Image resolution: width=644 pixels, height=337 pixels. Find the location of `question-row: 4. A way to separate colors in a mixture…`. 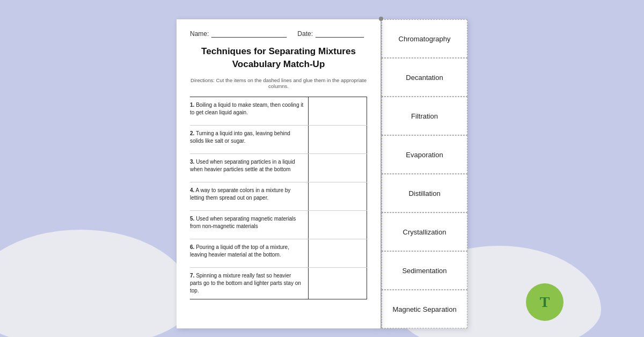

question-row: 4. A way to separate colors in a mixture… is located at coordinates (279, 196).